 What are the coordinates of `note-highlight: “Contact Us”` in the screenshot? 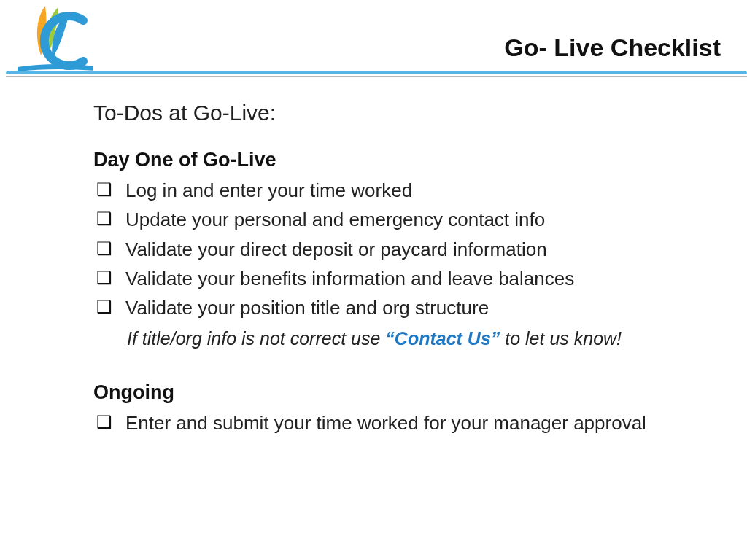 It's located at (442, 338).